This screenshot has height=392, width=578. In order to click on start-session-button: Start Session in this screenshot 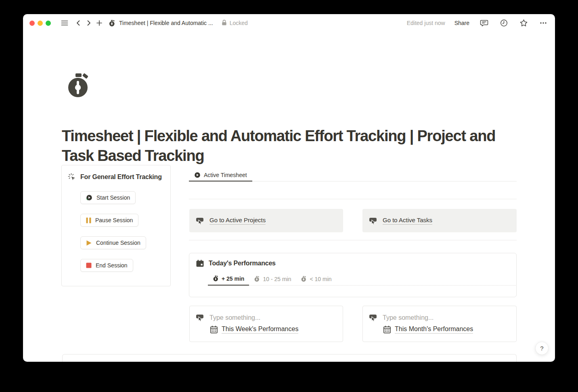, I will do `click(108, 198)`.